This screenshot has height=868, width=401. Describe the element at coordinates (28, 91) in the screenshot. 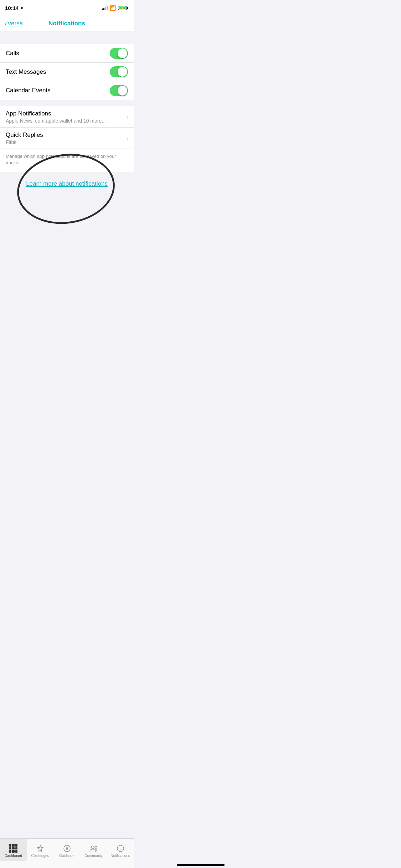

I see `calendar-events-label: Calendar Events` at that location.